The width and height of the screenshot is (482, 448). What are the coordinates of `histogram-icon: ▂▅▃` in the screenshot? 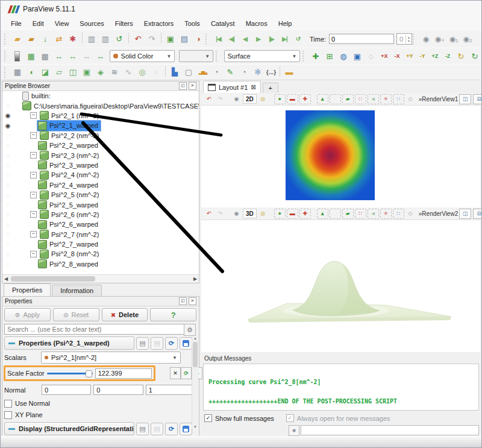 It's located at (202, 72).